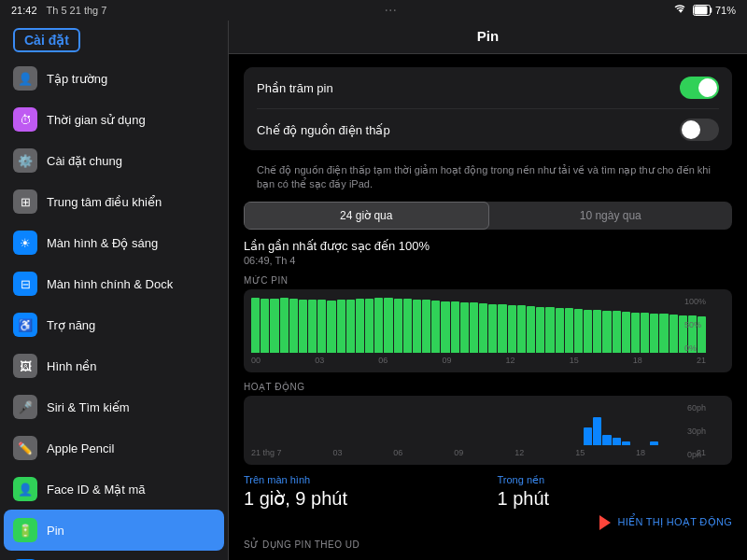  What do you see at coordinates (487, 386) in the screenshot?
I see `hoat-dong-section-label: HOẠT ĐỘNG` at bounding box center [487, 386].